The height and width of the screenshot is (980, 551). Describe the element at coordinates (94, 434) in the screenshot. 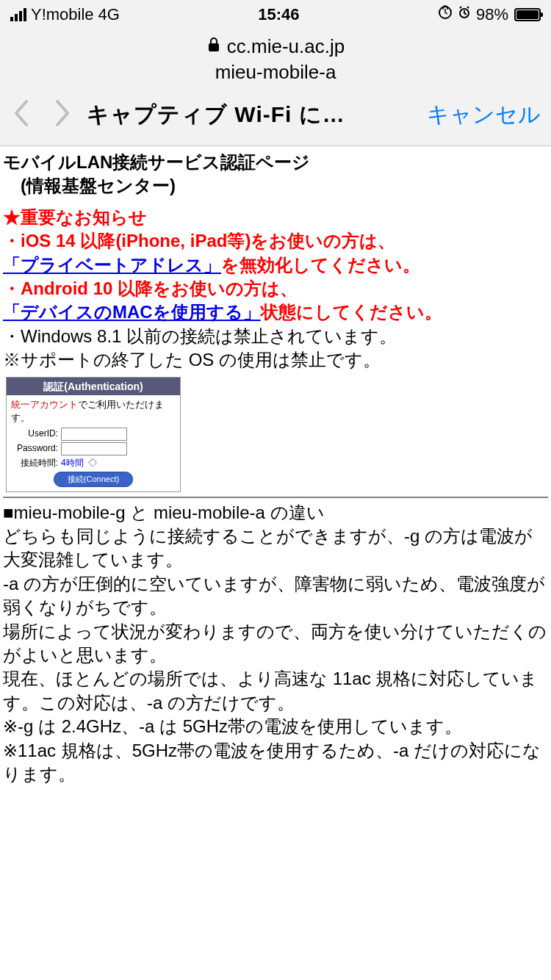

I see `userid-input` at that location.